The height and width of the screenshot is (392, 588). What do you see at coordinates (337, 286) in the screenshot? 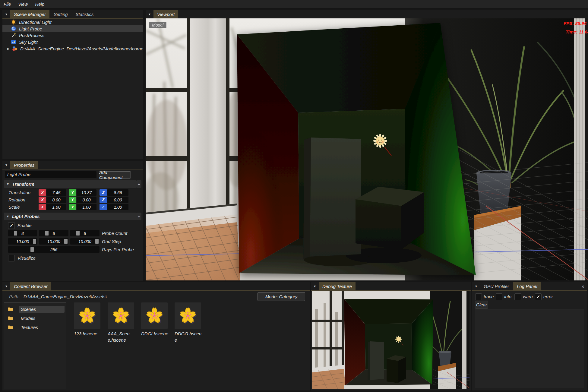
I see `tab-debug-texture: Debug Texture` at bounding box center [337, 286].